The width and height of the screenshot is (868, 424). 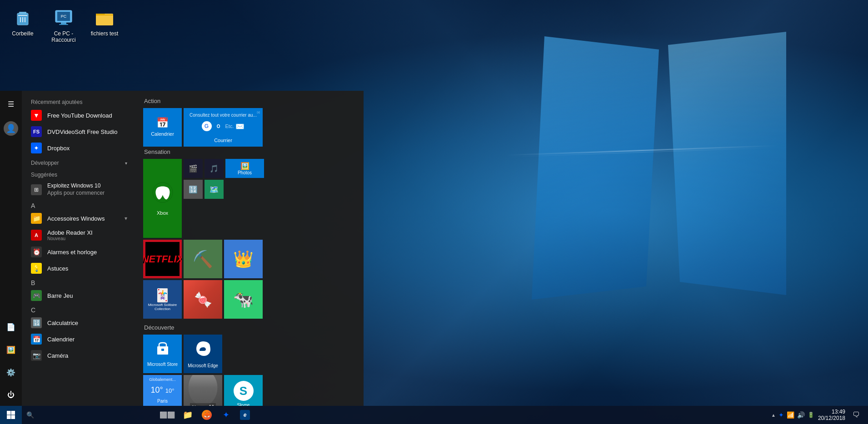 What do you see at coordinates (434, 415) in the screenshot?
I see `taskbar: 🔍 ⬜⬜ 📁 🦊 ✦ e ▲ ✦ 📶 🔊 🔋` at bounding box center [434, 415].